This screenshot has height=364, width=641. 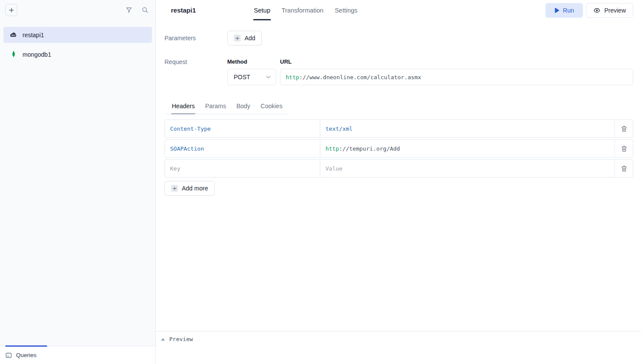 I want to click on sidebar-item-label: mongodb1, so click(x=37, y=55).